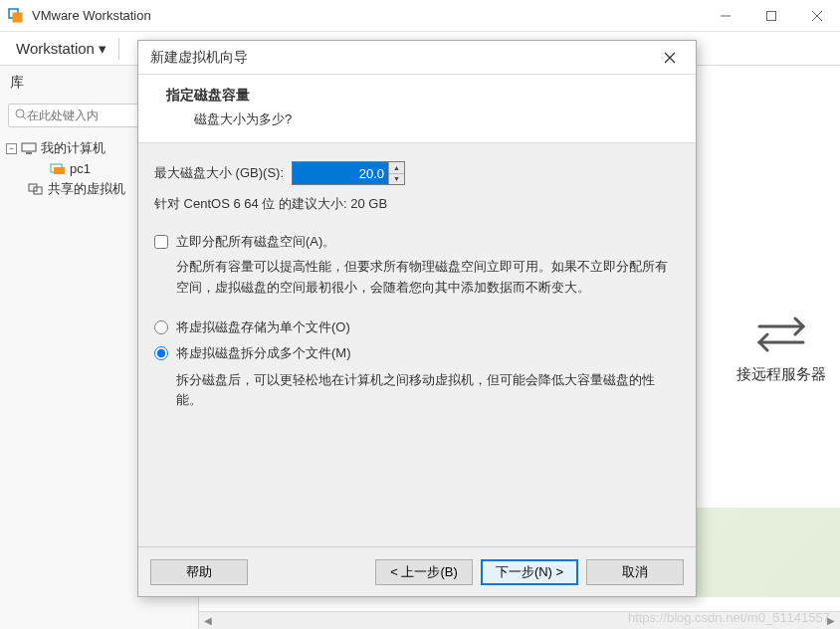  I want to click on max-disk-size-input, so click(340, 173).